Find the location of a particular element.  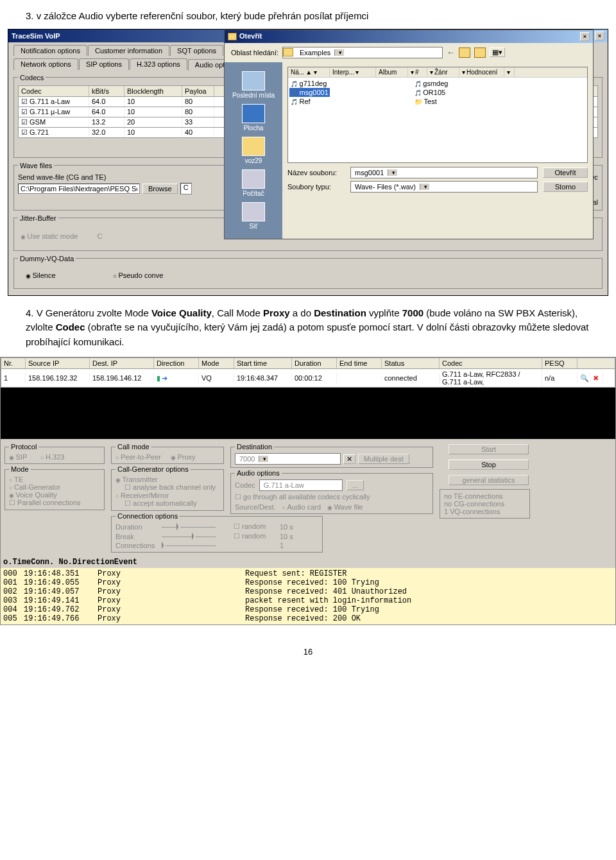

col-mode: Mode is located at coordinates (217, 363).